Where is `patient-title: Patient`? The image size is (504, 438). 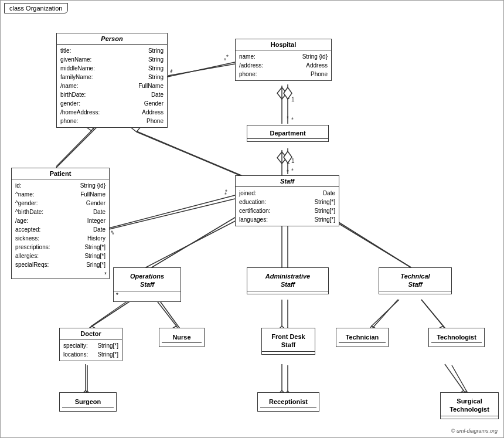 patient-title: Patient is located at coordinates (60, 174).